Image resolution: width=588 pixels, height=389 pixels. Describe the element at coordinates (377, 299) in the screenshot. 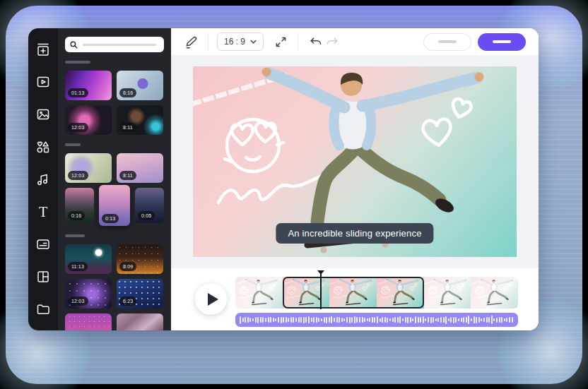

I see `timeline-track` at that location.